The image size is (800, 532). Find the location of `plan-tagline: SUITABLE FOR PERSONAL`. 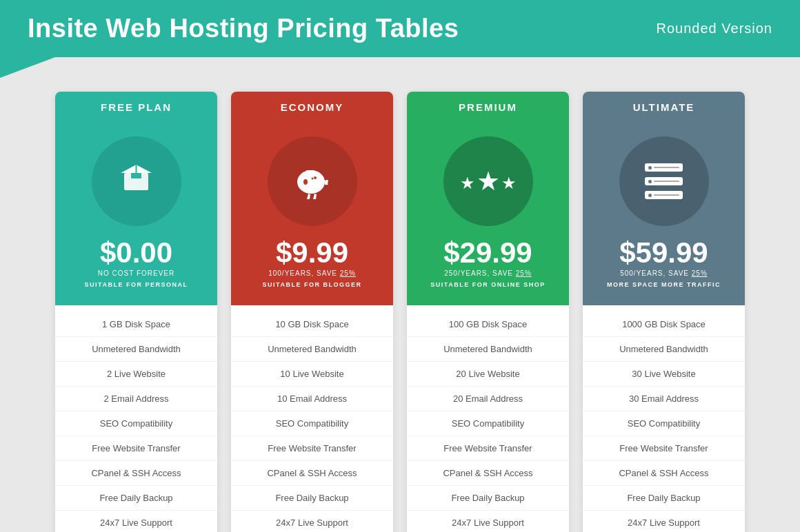

plan-tagline: SUITABLE FOR PERSONAL is located at coordinates (137, 285).